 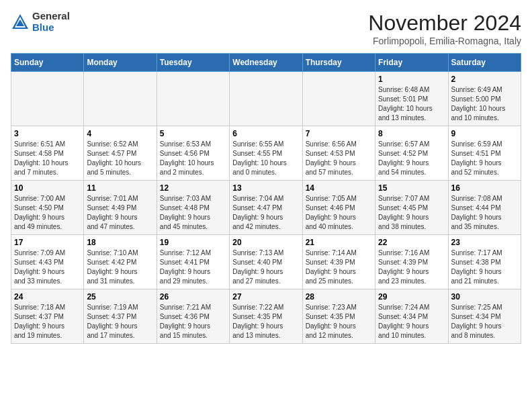 I want to click on calendar-cell: 5Sunrise: 6:53 AMSunset: 4:56 PMDaylight…, so click(x=193, y=153).